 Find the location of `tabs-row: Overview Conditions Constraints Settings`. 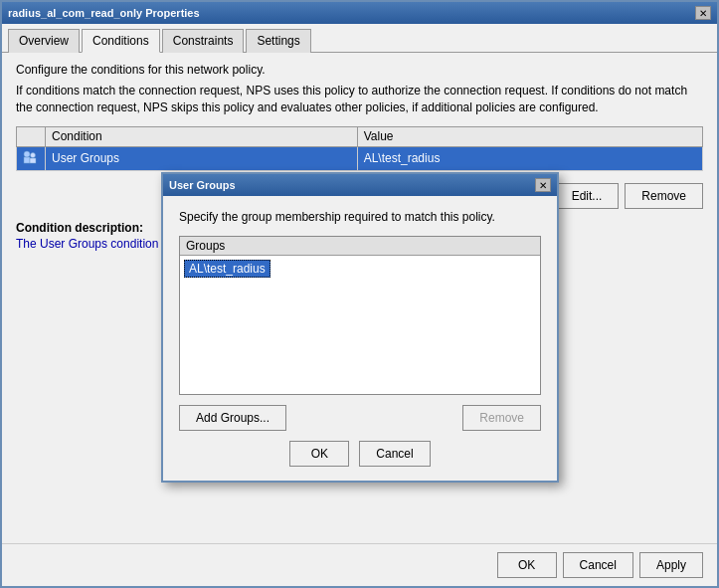

tabs-row: Overview Conditions Constraints Settings is located at coordinates (360, 38).